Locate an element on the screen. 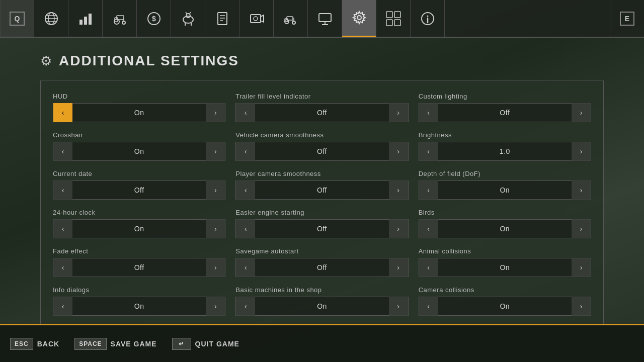 The image size is (644, 362). nav-display is located at coordinates (325, 19).